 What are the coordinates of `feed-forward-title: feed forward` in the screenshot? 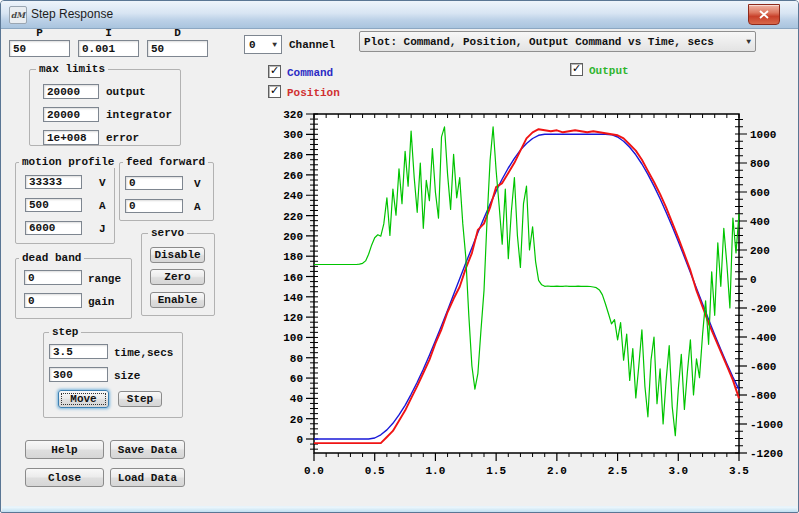 It's located at (166, 162).